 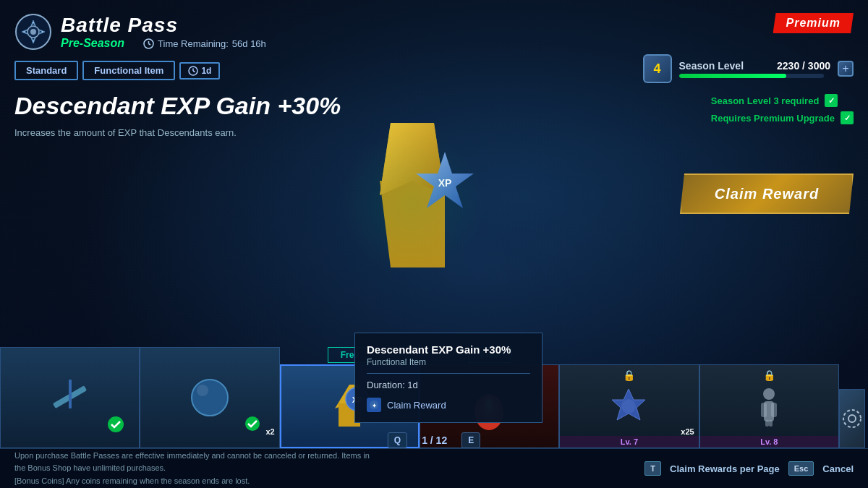 I want to click on bottom-actions: T Claim Rewards per Page Esc Cancel, so click(x=749, y=468).